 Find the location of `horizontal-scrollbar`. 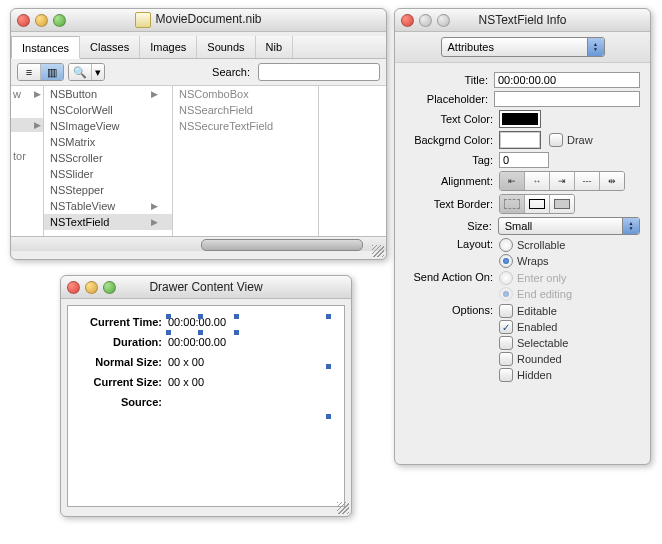

horizontal-scrollbar is located at coordinates (198, 244).